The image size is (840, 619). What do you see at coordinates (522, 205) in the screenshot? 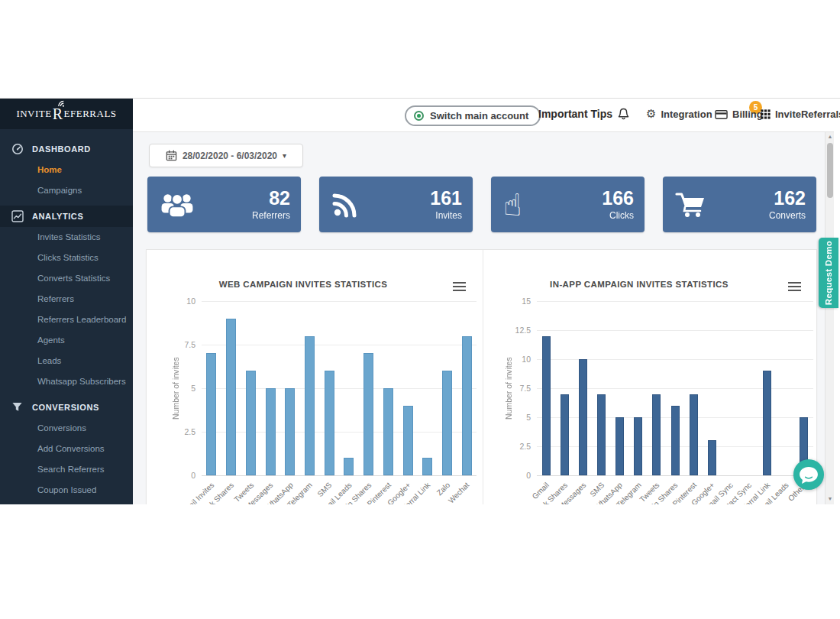
I see `hand-pointer-icon: ☝` at bounding box center [522, 205].